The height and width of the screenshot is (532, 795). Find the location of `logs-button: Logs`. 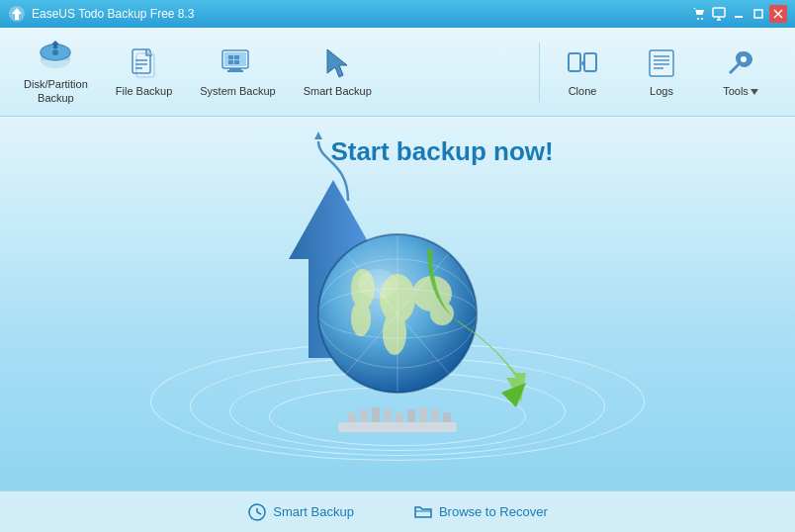

logs-button: Logs is located at coordinates (662, 71).